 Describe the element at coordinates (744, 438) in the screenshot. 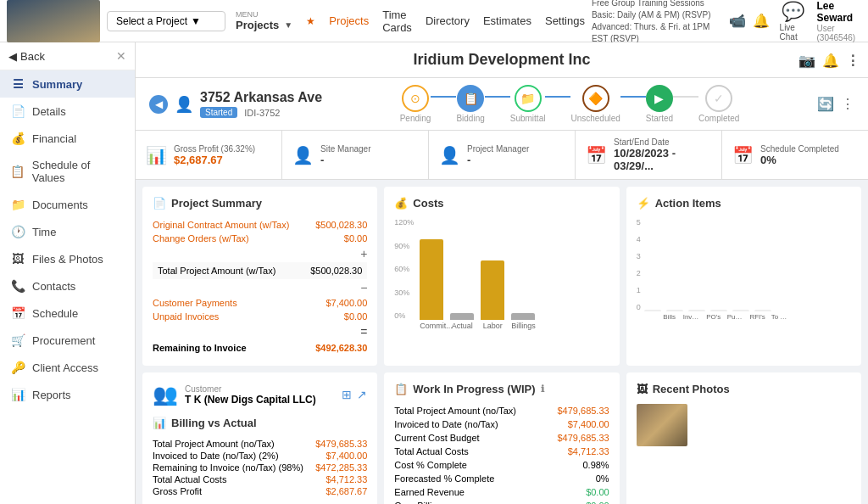

I see `recent-photos-card: 🖼 Recent Photos` at that location.